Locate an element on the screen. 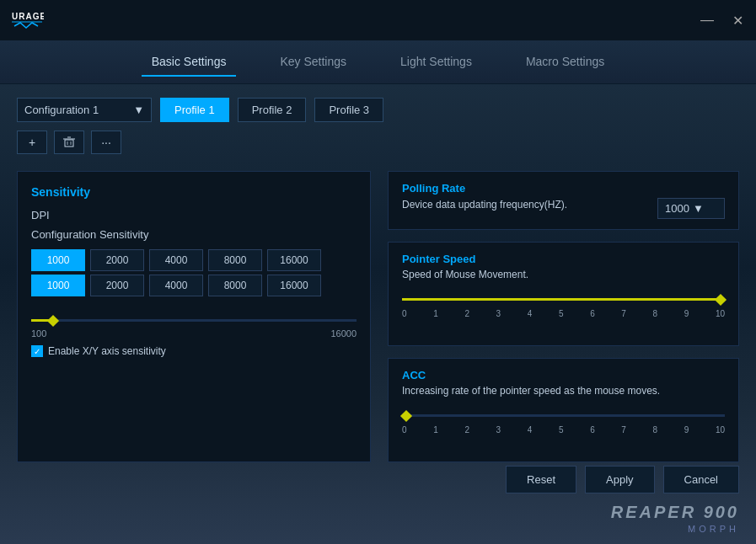 This screenshot has width=756, height=544. logo-area: URAGE is located at coordinates (27, 20).